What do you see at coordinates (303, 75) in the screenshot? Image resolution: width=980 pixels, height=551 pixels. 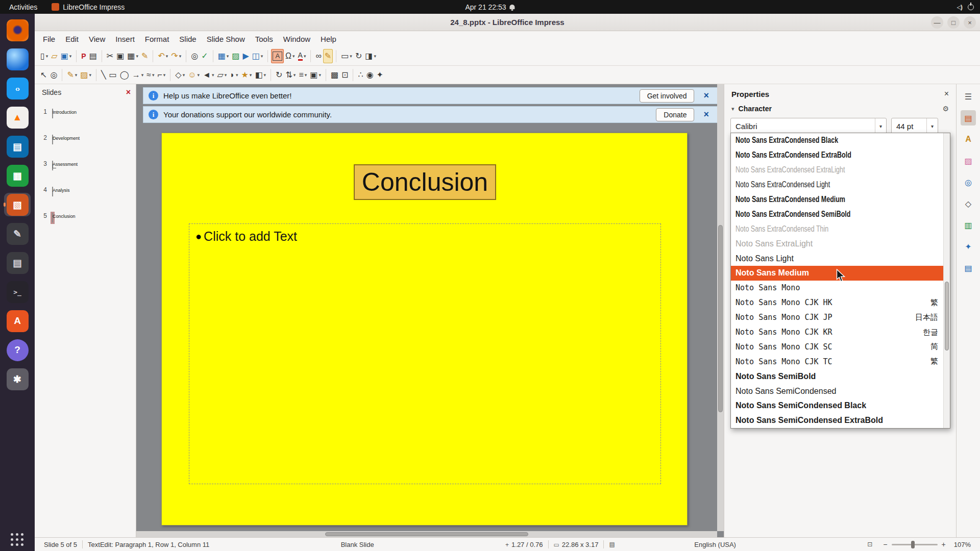 I see `align-objects-icon: ≡▾` at bounding box center [303, 75].